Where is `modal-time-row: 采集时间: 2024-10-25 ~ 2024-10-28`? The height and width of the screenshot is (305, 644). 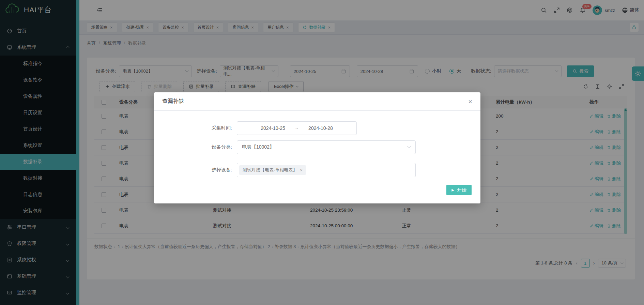
modal-time-row: 采集时间: 2024-10-25 ~ 2024-10-28 is located at coordinates (317, 128).